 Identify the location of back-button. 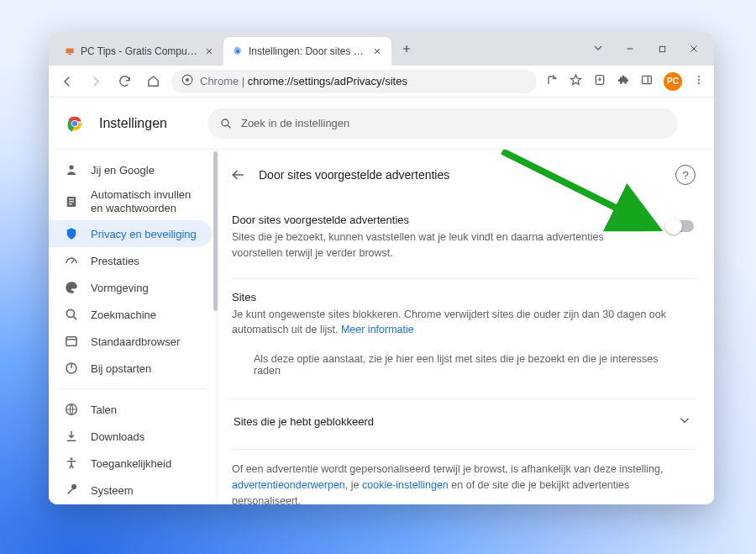
(67, 82).